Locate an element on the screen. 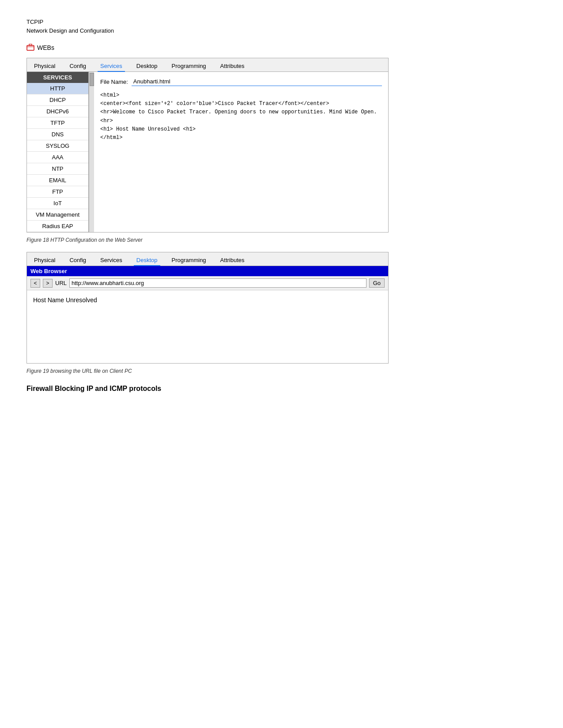  code-line-1: <html> is located at coordinates (241, 95).